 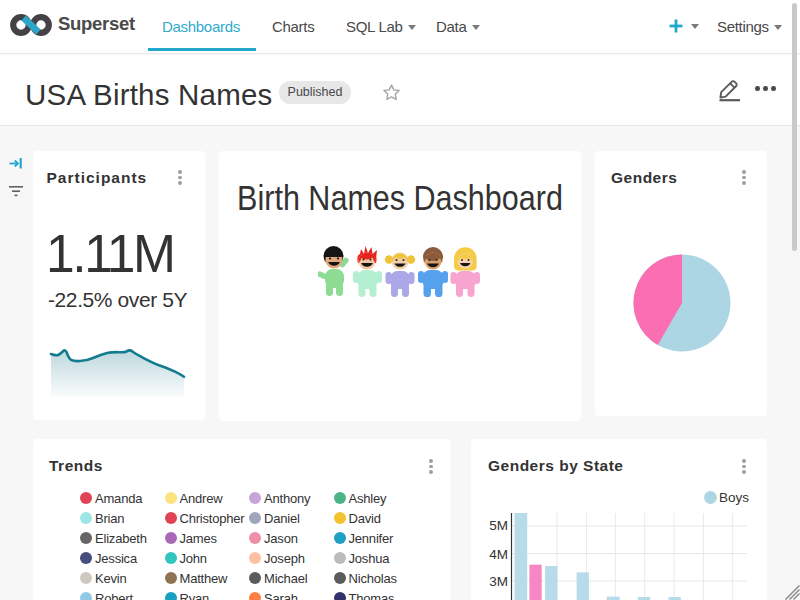 I want to click on svg-text: 5M, so click(x=498, y=526).